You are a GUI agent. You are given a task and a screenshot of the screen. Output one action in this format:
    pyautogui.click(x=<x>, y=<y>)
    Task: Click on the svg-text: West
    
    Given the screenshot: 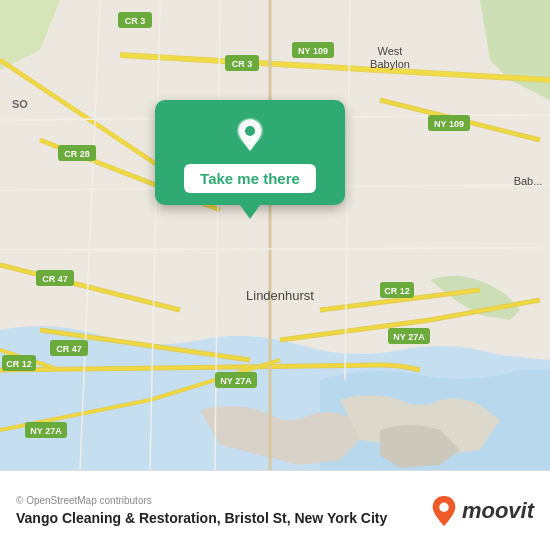 What is the action you would take?
    pyautogui.click(x=390, y=51)
    